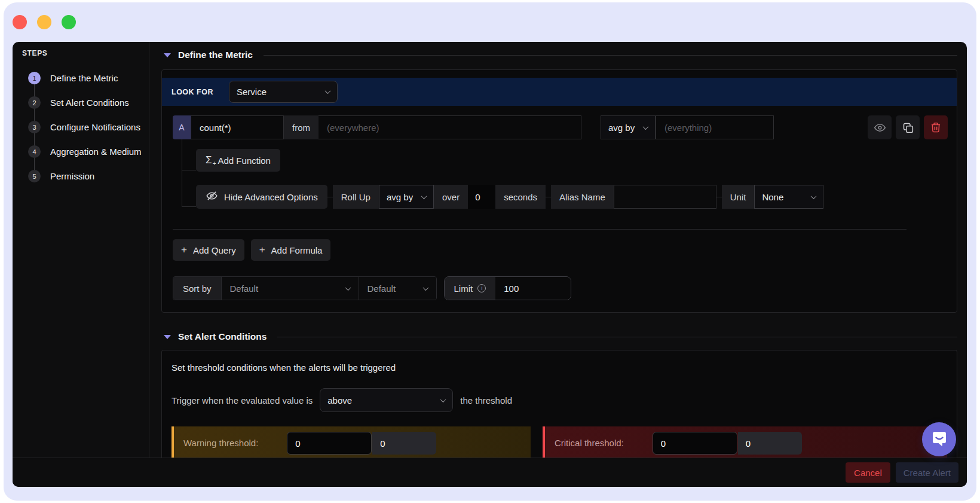  Describe the element at coordinates (450, 127) in the screenshot. I see `query-from-input` at that location.